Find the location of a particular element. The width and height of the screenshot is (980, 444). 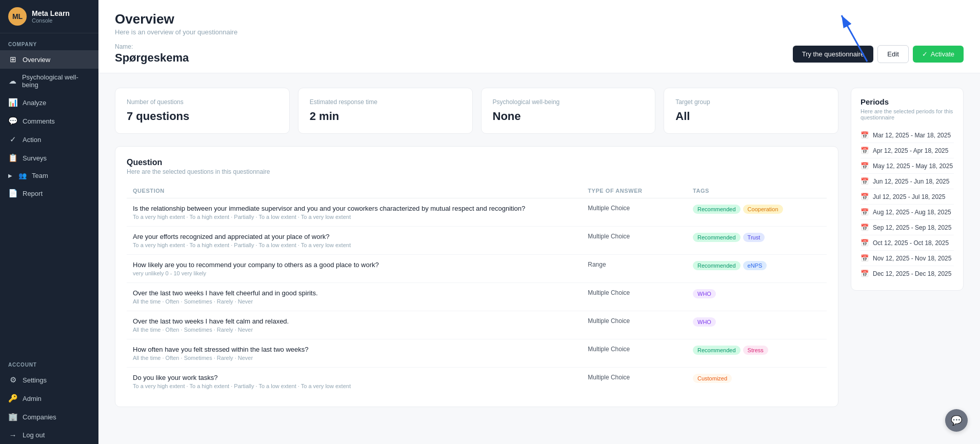

tags-cell: RecommendedTrust is located at coordinates (757, 241).